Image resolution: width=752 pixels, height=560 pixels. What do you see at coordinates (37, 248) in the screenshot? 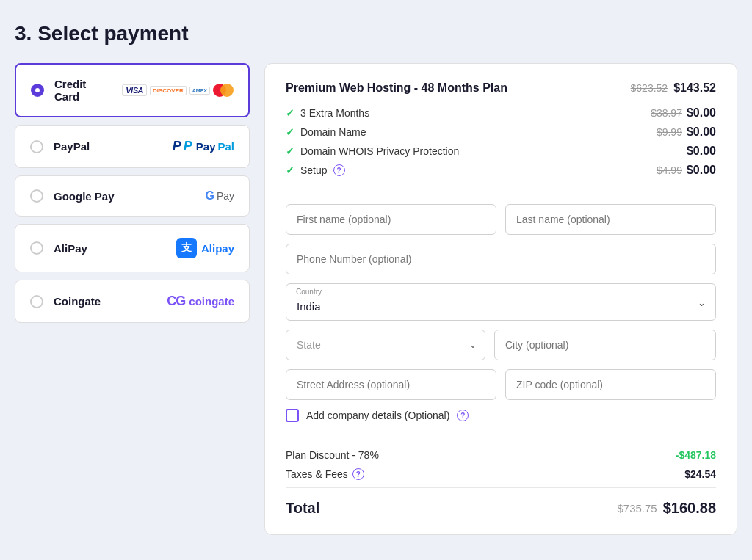
I see `radio-alipay` at bounding box center [37, 248].